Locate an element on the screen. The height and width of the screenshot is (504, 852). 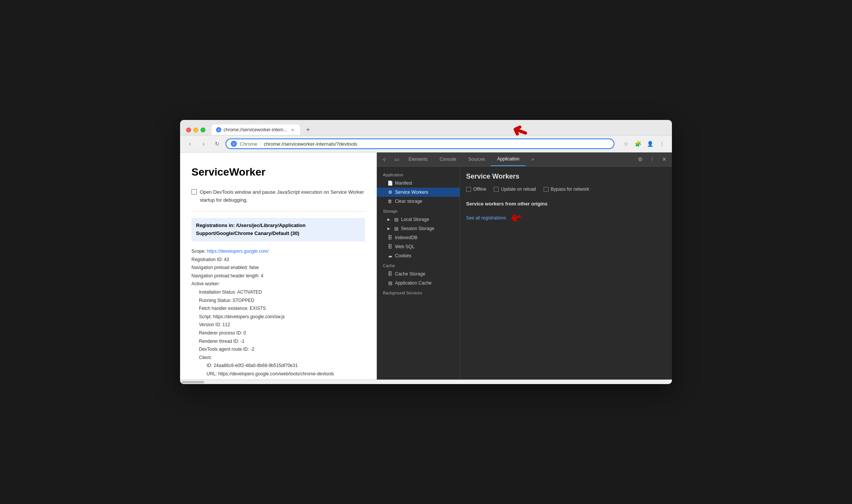
app-cache-icon: ▤ is located at coordinates (390, 283).